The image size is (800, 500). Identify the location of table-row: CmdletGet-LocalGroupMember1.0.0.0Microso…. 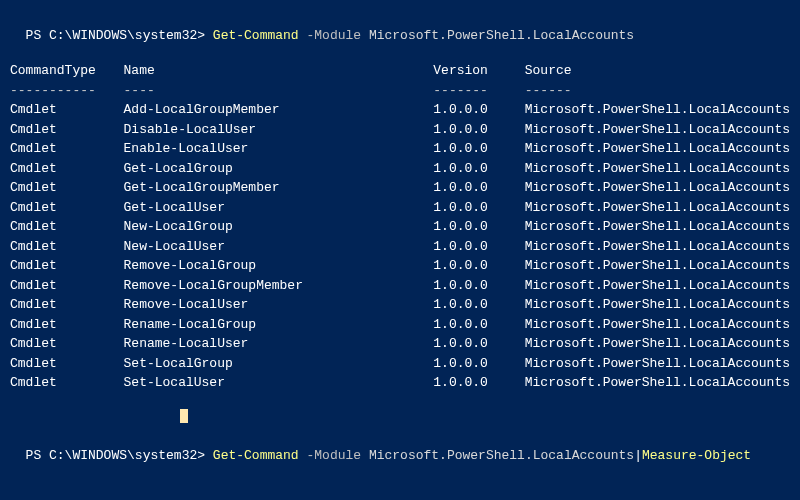
(400, 188).